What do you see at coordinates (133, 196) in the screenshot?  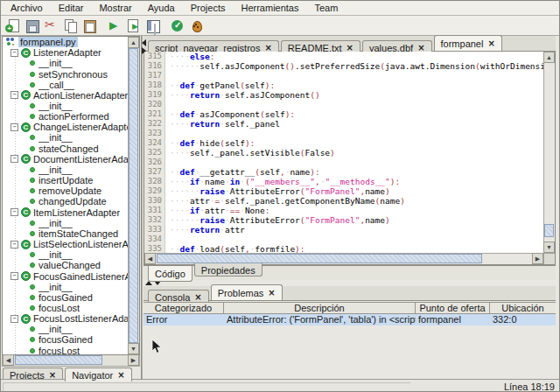 I see `tree-vertical-scrollbar: ▲ ▼` at bounding box center [133, 196].